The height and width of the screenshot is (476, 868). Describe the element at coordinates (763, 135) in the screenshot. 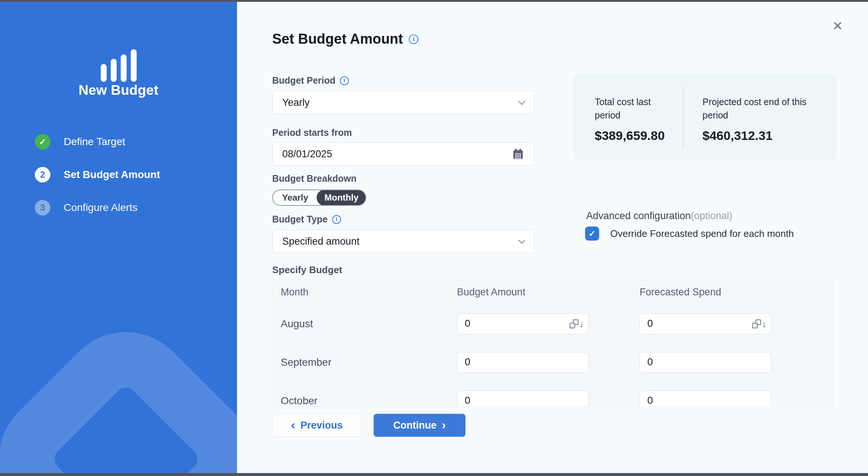

I see `stat-value: $460,312.31` at that location.